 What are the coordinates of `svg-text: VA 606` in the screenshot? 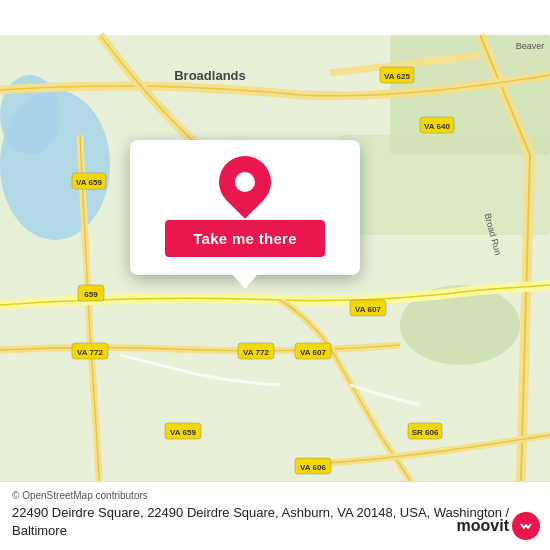 It's located at (313, 468).